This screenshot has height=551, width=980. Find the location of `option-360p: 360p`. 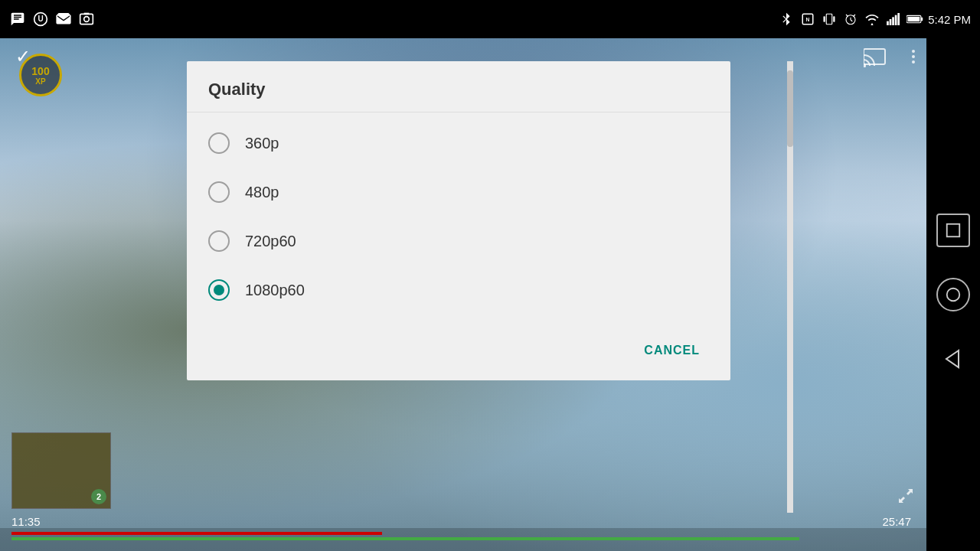

option-360p: 360p is located at coordinates (459, 143).